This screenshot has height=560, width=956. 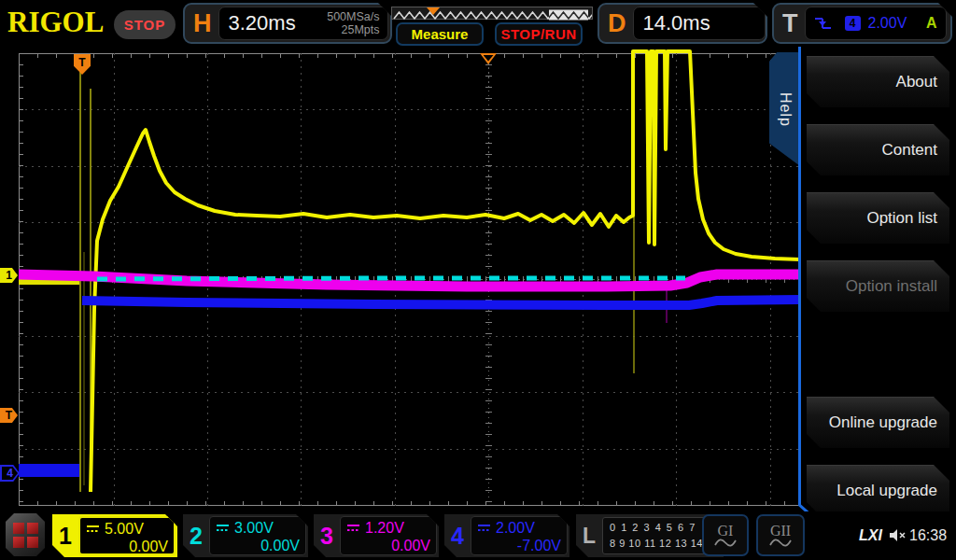 I want to click on channel2-offset: 0.00V, so click(x=258, y=545).